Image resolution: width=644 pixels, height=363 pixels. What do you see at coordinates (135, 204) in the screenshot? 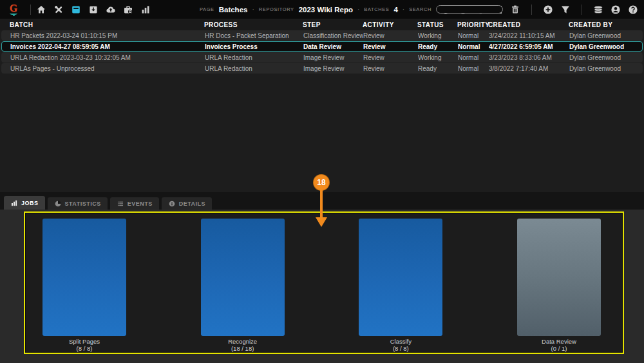
I see `tab-events: EVENTS` at bounding box center [135, 204].